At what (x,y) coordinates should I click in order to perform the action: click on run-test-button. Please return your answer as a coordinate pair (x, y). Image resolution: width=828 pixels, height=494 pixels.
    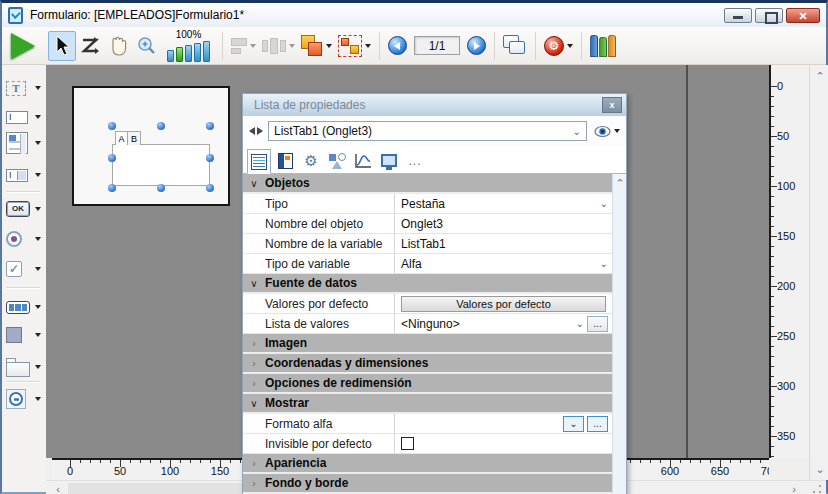
    Looking at the image, I should click on (28, 46).